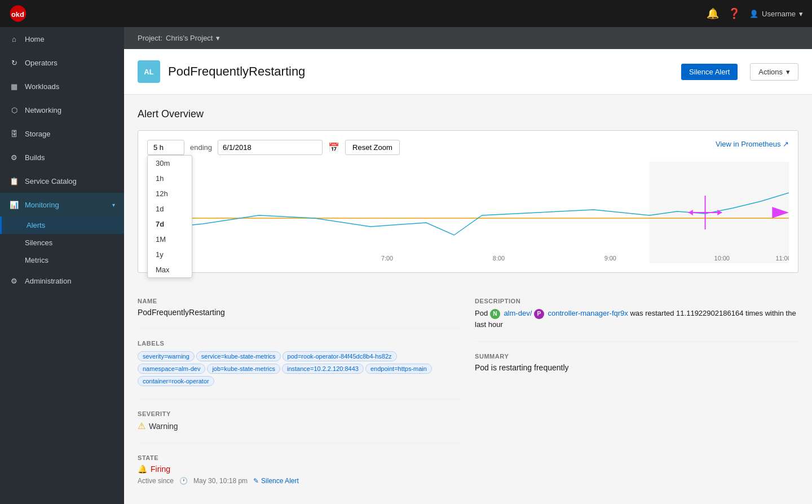 Image resolution: width=812 pixels, height=504 pixels. I want to click on project-bar: Project: Chris's Project ▾, so click(468, 38).